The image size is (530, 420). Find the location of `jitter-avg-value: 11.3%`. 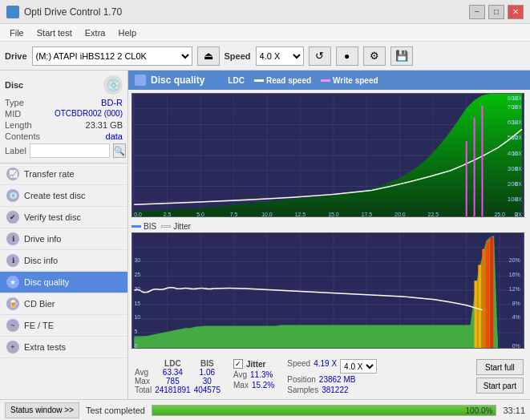

jitter-avg-value: 11.3% is located at coordinates (261, 375).